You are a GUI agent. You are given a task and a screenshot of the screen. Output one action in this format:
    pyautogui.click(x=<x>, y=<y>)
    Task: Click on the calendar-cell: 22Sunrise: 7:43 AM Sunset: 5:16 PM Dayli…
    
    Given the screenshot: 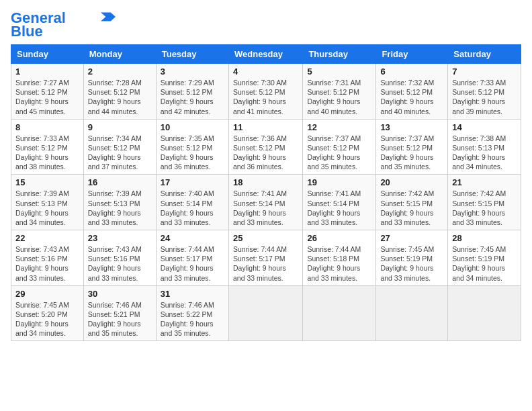 What is the action you would take?
    pyautogui.click(x=48, y=258)
    